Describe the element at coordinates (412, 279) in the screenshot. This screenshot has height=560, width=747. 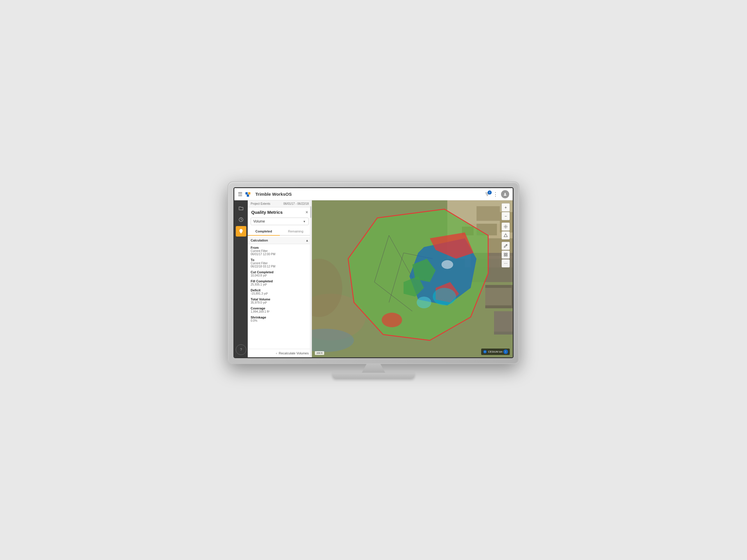
I see `map-area: + −` at that location.